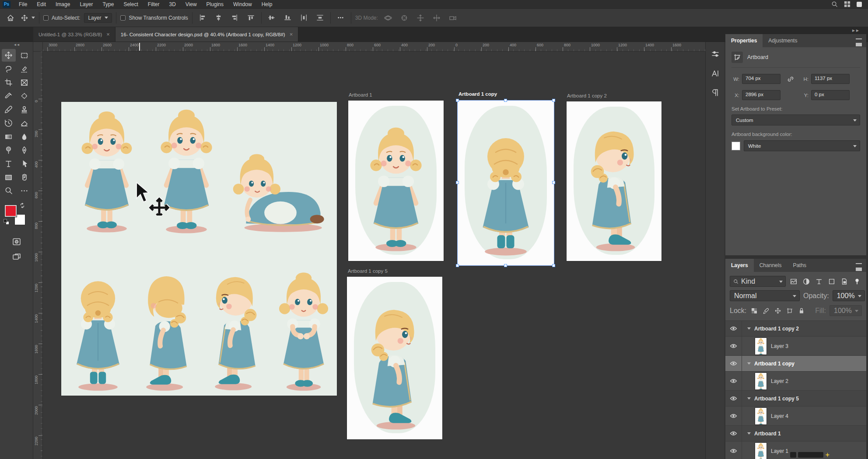 The width and height of the screenshot is (868, 459). Describe the element at coordinates (24, 55) in the screenshot. I see `rectangular-marquee-tool` at that location.